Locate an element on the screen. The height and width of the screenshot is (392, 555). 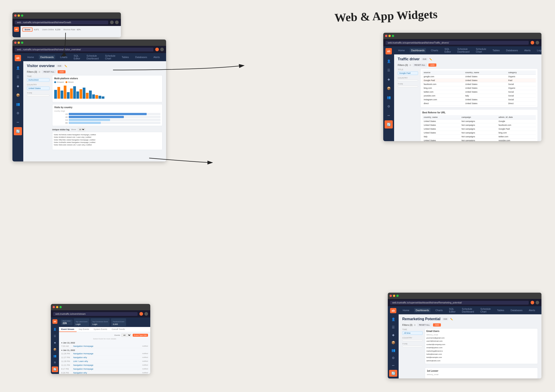
nav-alerts-2: Alerts is located at coordinates (527, 50).